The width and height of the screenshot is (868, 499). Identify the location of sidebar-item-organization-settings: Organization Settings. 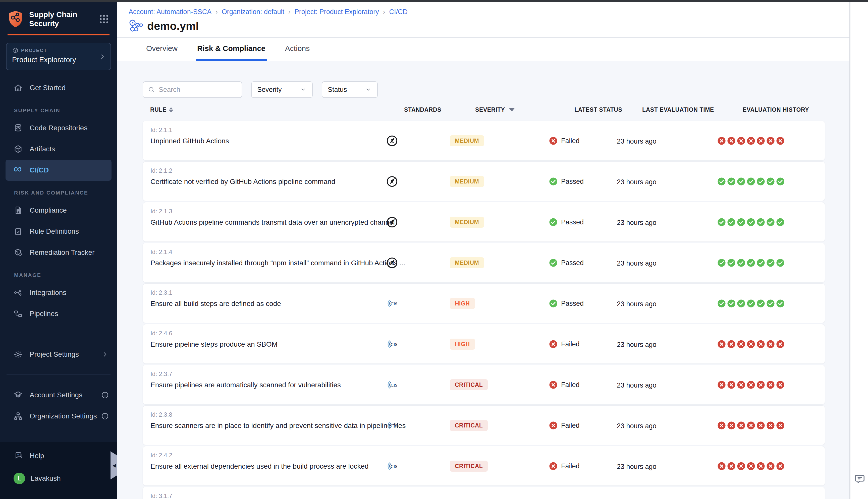
(58, 416).